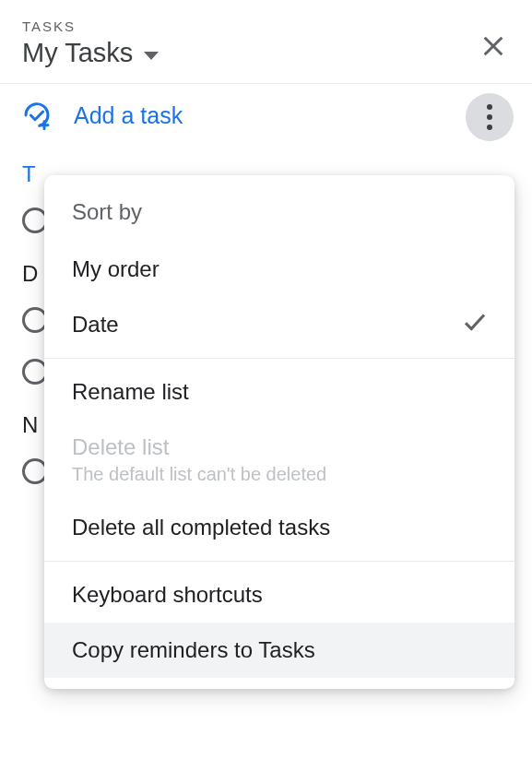 The image size is (532, 771). Describe the element at coordinates (266, 53) in the screenshot. I see `list-selector: My Tasks` at that location.